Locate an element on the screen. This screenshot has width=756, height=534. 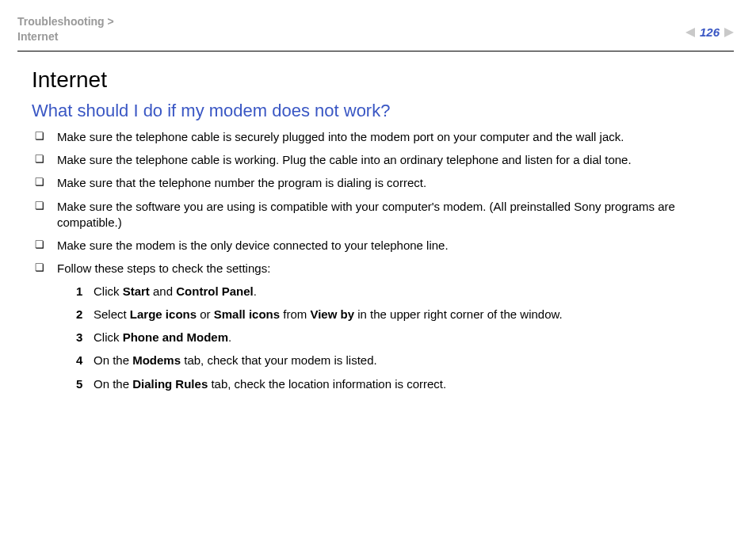
step-item: Click Start and Control Panel. is located at coordinates (399, 292).